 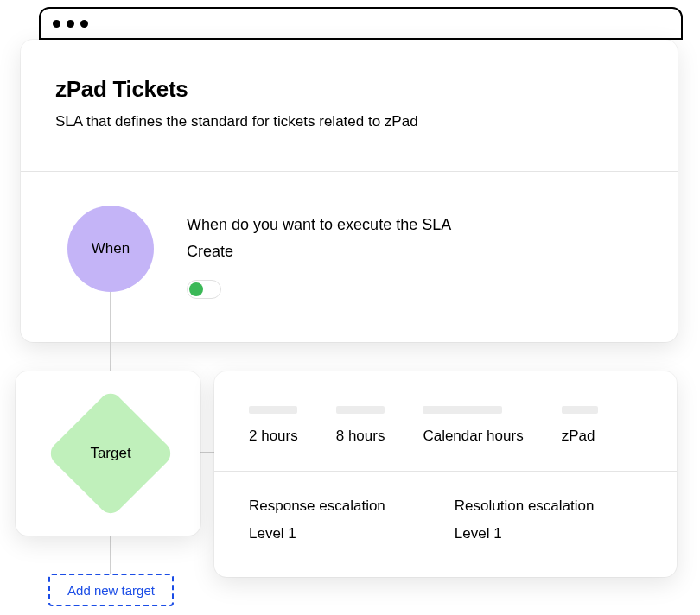 What do you see at coordinates (473, 425) in the screenshot?
I see `metric-col: Calendar hours` at bounding box center [473, 425].